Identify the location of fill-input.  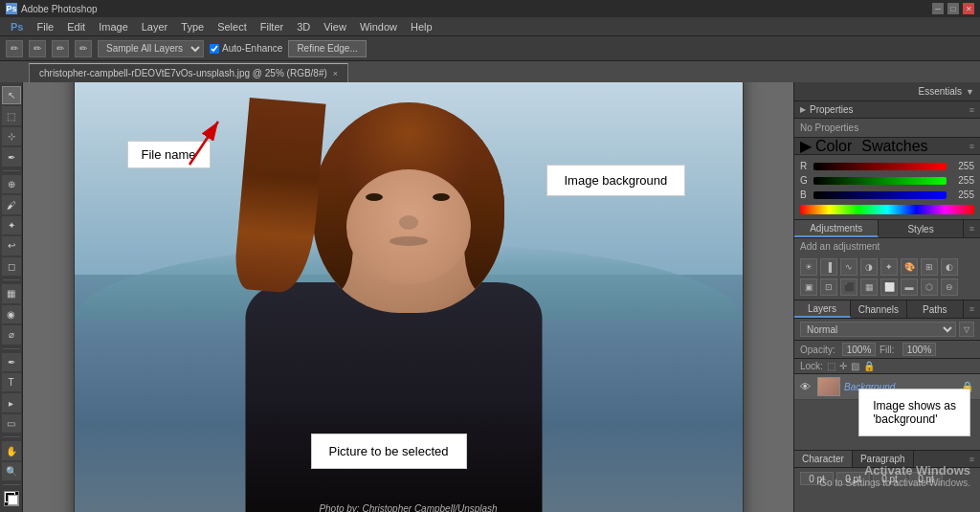
(919, 349).